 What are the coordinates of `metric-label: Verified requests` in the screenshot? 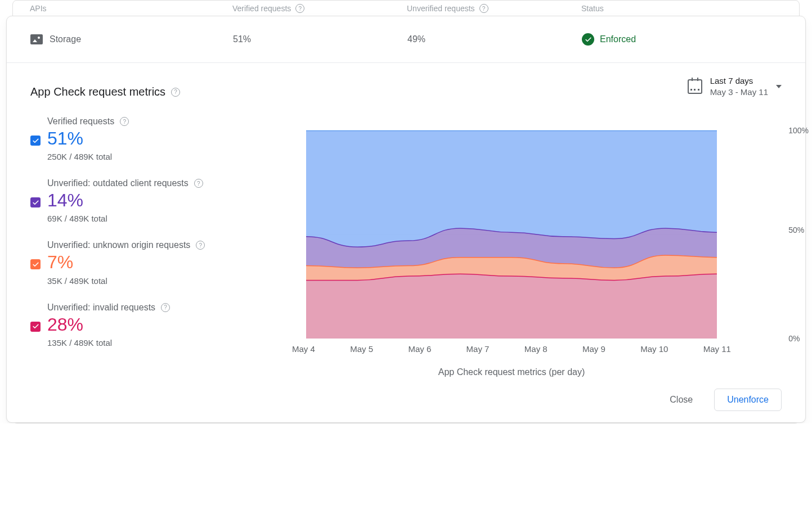 It's located at (81, 121).